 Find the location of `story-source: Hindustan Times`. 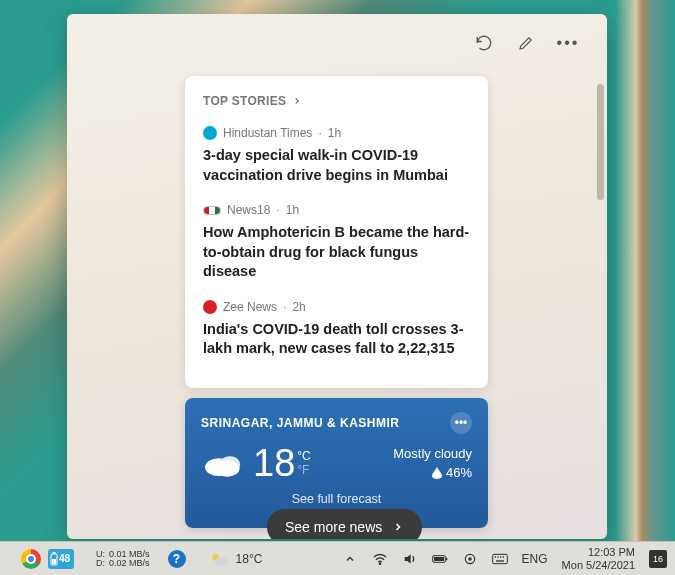

story-source: Hindustan Times is located at coordinates (268, 133).